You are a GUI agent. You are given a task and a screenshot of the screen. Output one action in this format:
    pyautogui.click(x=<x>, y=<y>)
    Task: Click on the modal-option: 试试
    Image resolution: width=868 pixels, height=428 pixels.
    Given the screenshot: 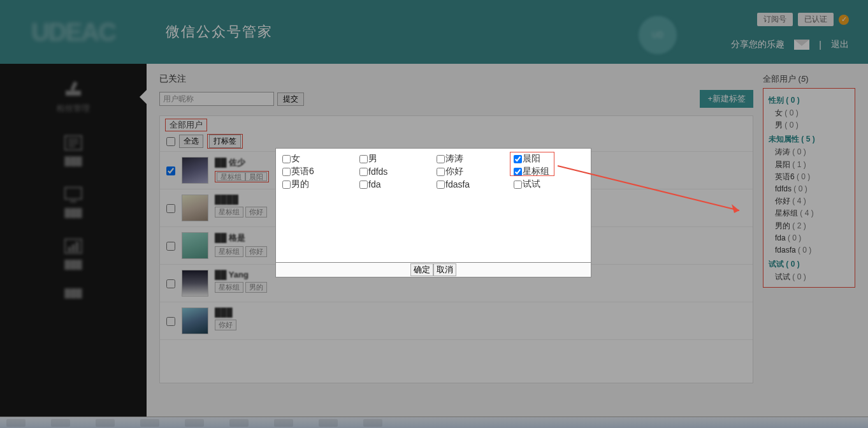 What is the action you would take?
    pyautogui.click(x=549, y=184)
    